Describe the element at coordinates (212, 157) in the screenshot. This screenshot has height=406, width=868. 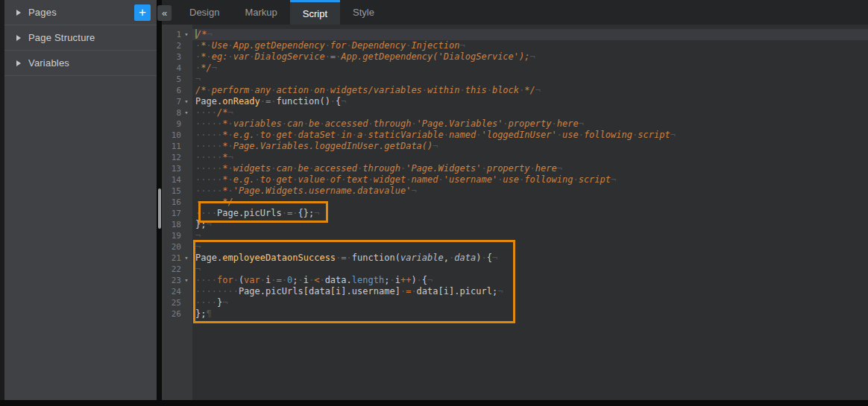
I see `code-token: ·····*` at that location.